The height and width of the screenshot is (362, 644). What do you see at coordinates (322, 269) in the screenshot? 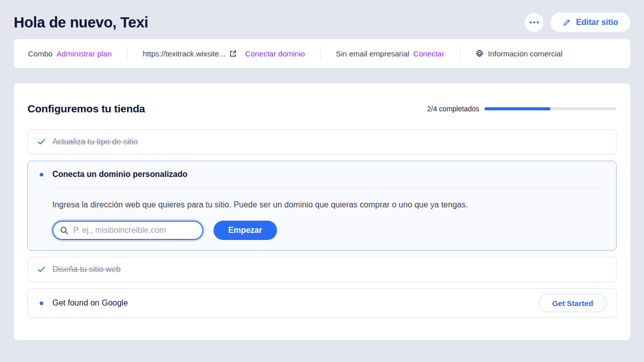
I see `task-design-site: Diseña tu sitio web` at bounding box center [322, 269].